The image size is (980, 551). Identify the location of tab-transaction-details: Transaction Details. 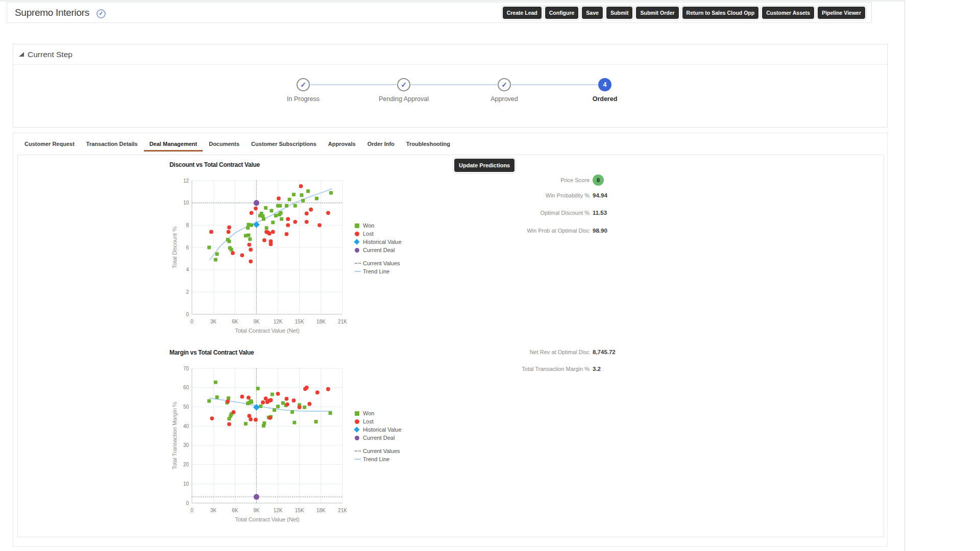
(112, 146).